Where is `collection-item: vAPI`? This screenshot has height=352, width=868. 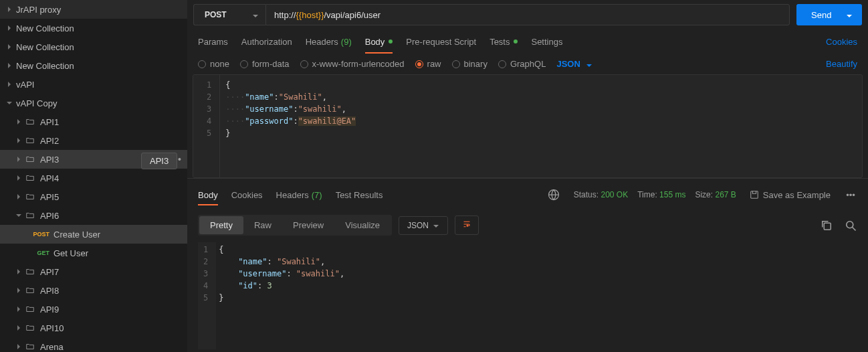
collection-item: vAPI is located at coordinates (94, 84).